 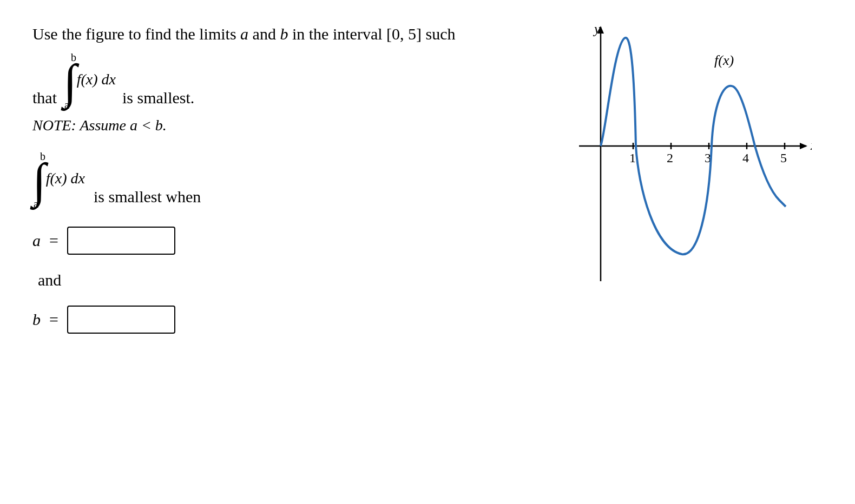 I want to click on that-integral-line: that b ∫ a f(x) dx is smallest., so click(x=281, y=81).